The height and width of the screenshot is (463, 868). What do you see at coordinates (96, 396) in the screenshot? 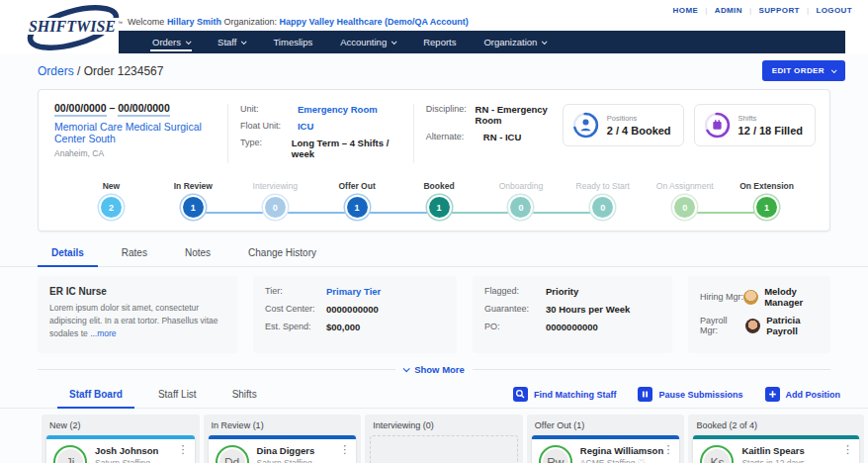
I see `tab-staff-board: Staff Board` at bounding box center [96, 396].